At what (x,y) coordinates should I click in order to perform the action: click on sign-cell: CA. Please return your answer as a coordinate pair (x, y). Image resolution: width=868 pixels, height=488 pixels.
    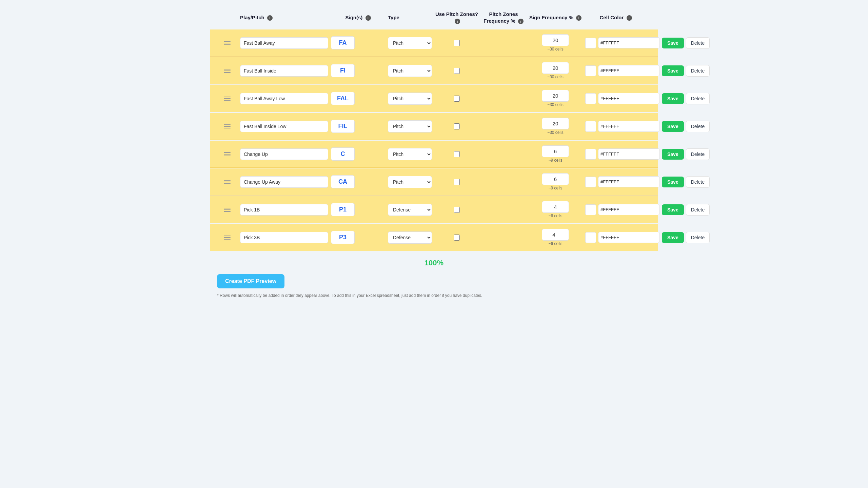
    Looking at the image, I should click on (358, 182).